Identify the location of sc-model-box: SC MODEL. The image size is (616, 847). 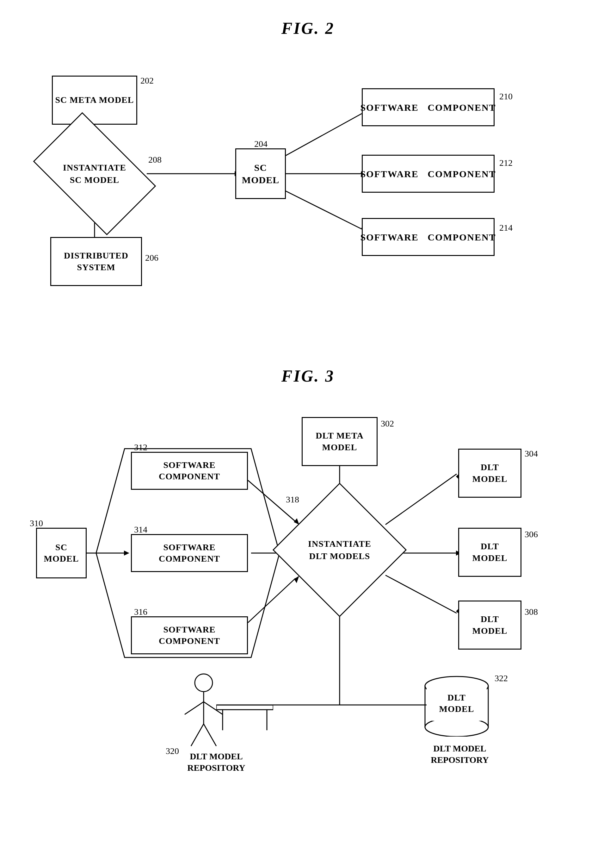
(261, 174).